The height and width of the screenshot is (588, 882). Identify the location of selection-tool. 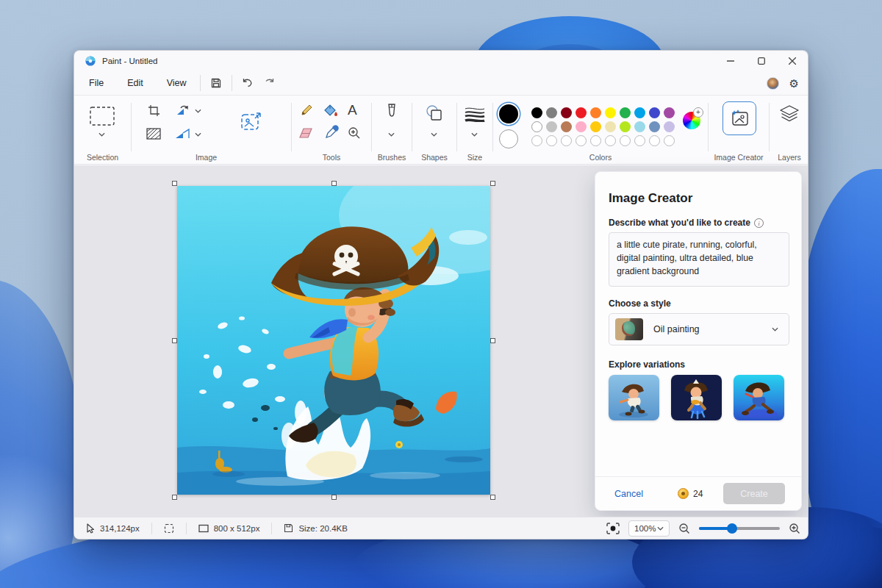
(102, 116).